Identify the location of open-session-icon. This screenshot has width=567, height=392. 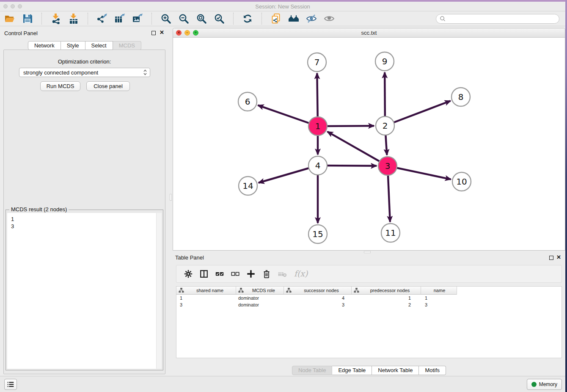
(10, 19).